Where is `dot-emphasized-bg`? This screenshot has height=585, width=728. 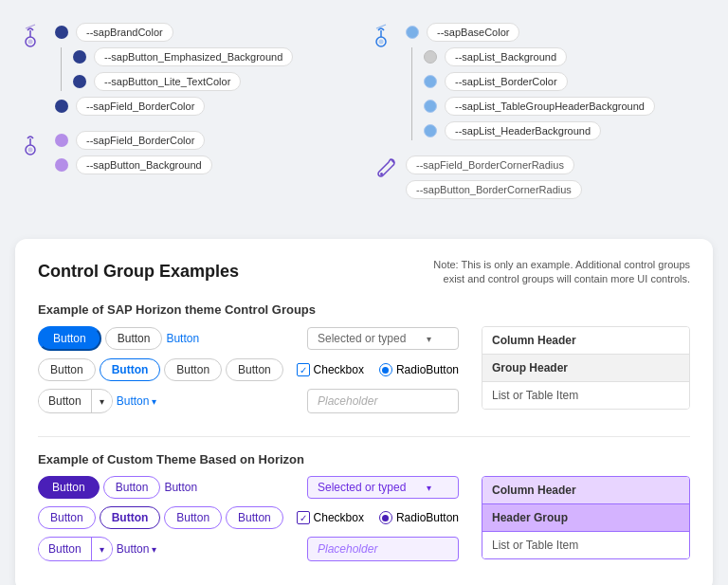 dot-emphasized-bg is located at coordinates (80, 57).